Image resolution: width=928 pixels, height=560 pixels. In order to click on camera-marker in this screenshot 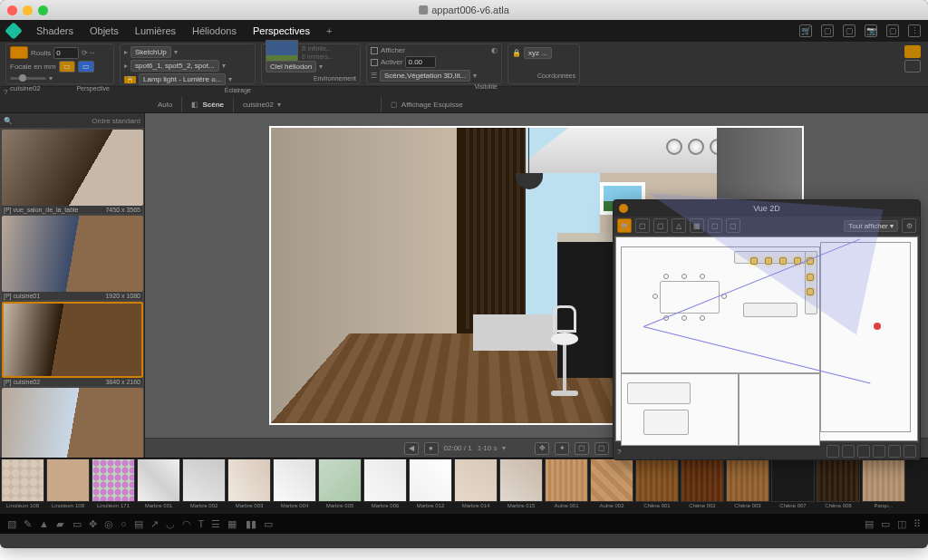, I will do `click(877, 326)`.